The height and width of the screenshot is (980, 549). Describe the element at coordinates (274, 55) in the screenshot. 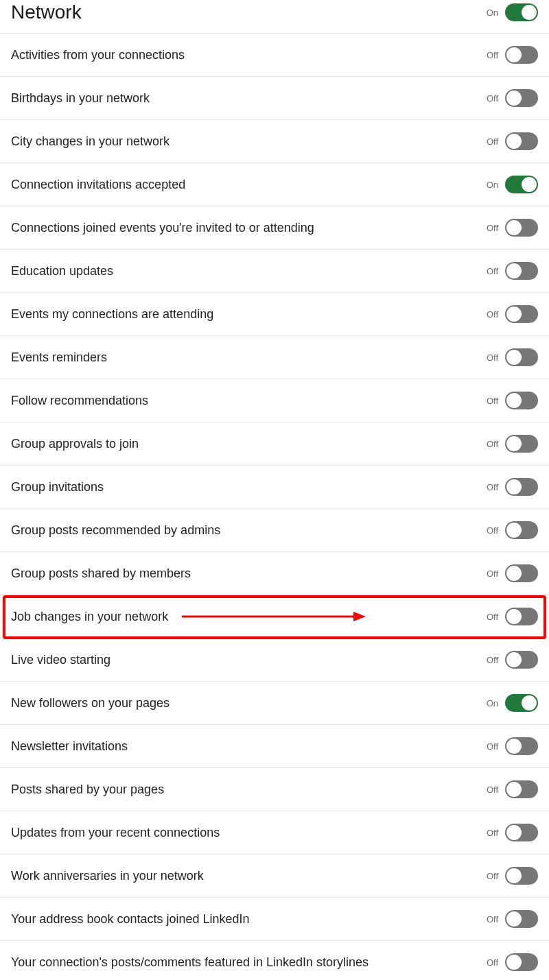

I see `setting-row-activities: Activities from your connectionsOff` at that location.